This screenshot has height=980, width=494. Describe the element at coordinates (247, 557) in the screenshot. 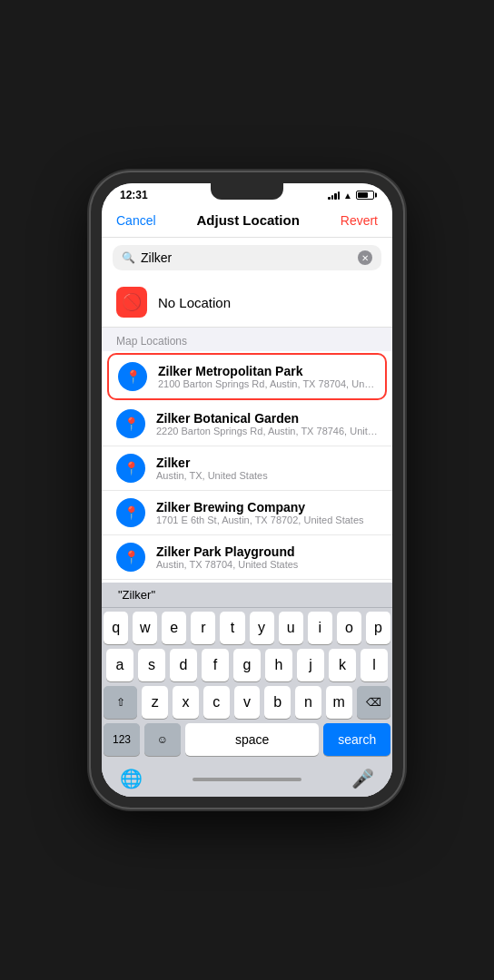

I see `location-item-4: 📍 Zilker Park Playground Austin, TX 7870…` at that location.